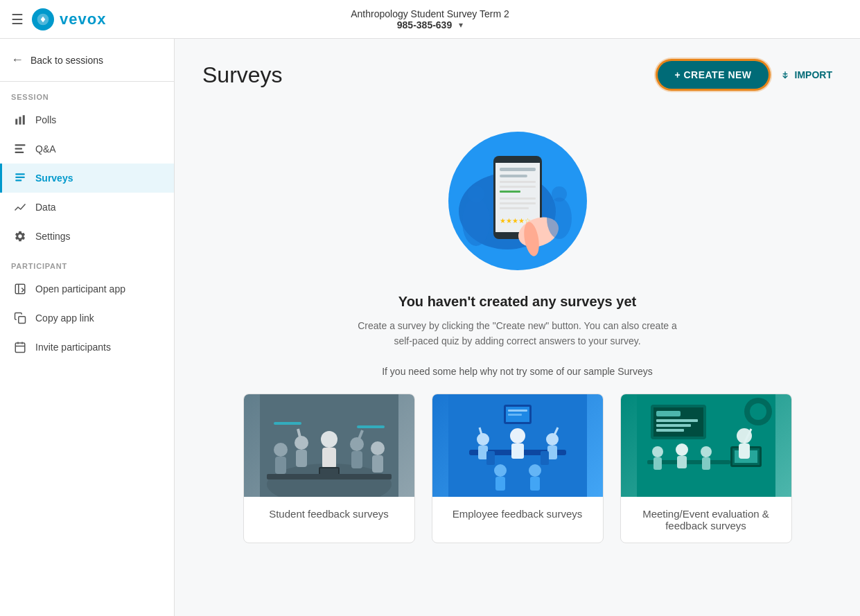  Describe the element at coordinates (69, 19) in the screenshot. I see `logo: vevox` at that location.